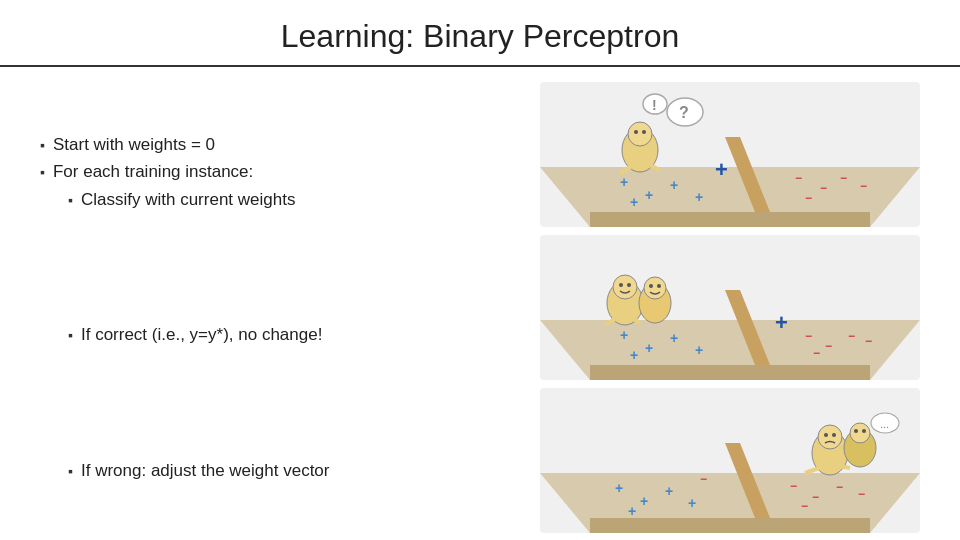 The image size is (960, 540). Describe the element at coordinates (206, 471) in the screenshot. I see `bullet-text-5: If wrong: adjust the weight vector` at that location.